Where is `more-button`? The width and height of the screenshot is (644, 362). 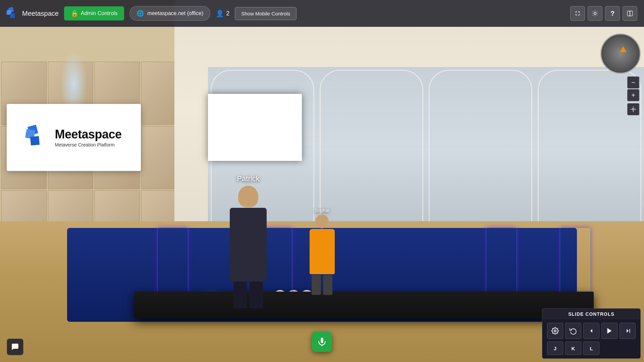 more-button is located at coordinates (630, 13).